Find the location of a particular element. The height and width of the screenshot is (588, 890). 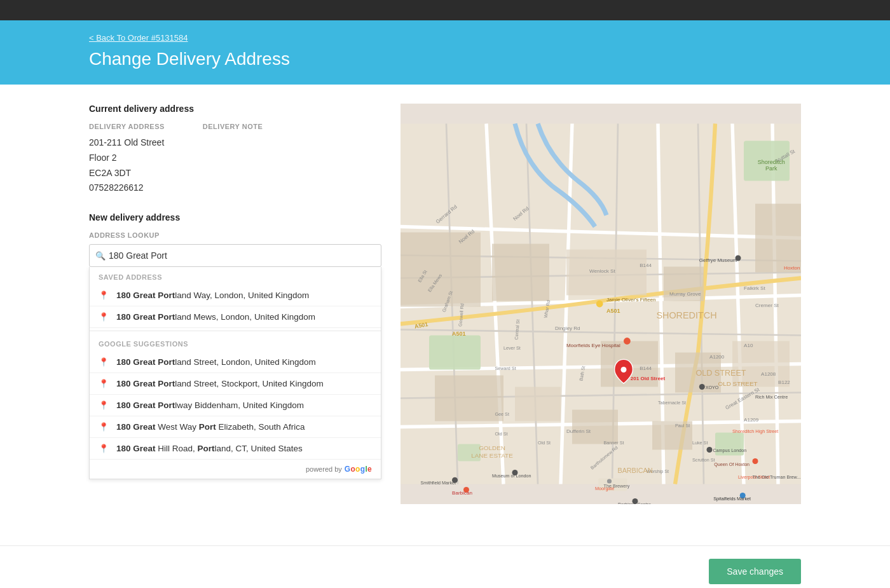

header-band: < Back To Order #5131584 Change Delivery… is located at coordinates (445, 52).